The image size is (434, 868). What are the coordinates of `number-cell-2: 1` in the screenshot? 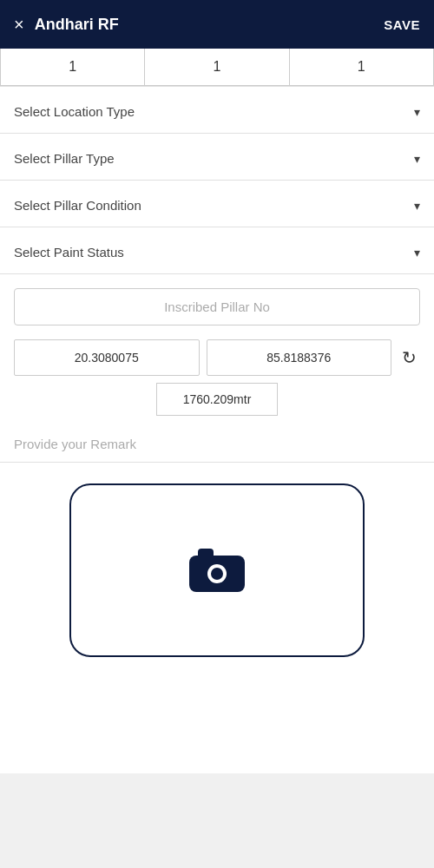 It's located at (216, 68).